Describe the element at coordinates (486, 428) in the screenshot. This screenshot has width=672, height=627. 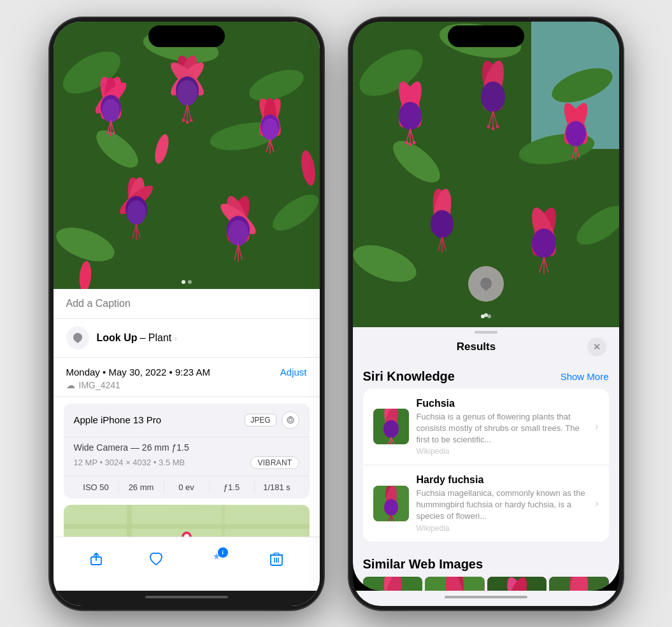
I see `knowledge-item-fuchsia: Fuchsia Fuchsia is a genus of flowering …` at that location.